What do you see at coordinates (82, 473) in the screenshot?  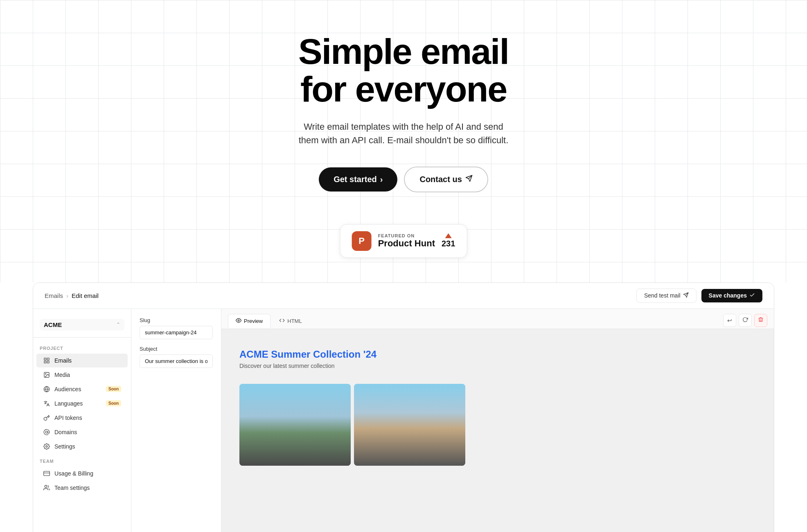 I see `sidebar-item-billing: Usage & Billing` at bounding box center [82, 473].